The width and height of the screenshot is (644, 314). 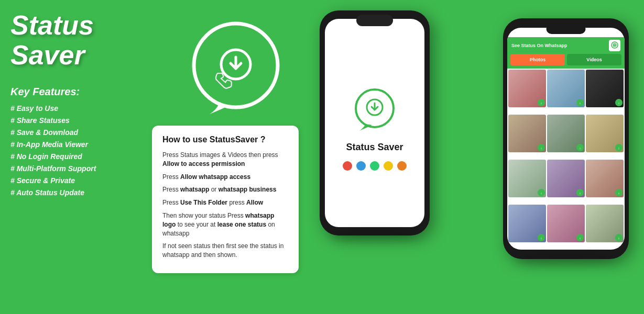 I want to click on step-3: Press whatsapp or whatsapp business, so click(x=225, y=189).